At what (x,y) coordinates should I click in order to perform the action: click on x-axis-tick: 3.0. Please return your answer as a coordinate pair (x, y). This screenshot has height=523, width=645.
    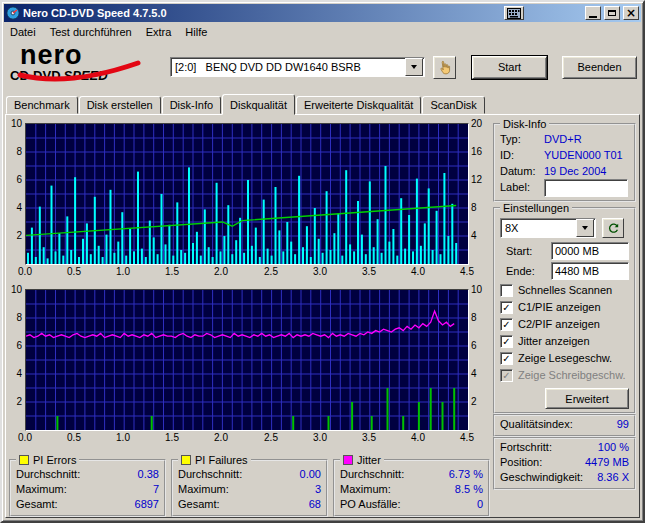
    Looking at the image, I should click on (320, 438).